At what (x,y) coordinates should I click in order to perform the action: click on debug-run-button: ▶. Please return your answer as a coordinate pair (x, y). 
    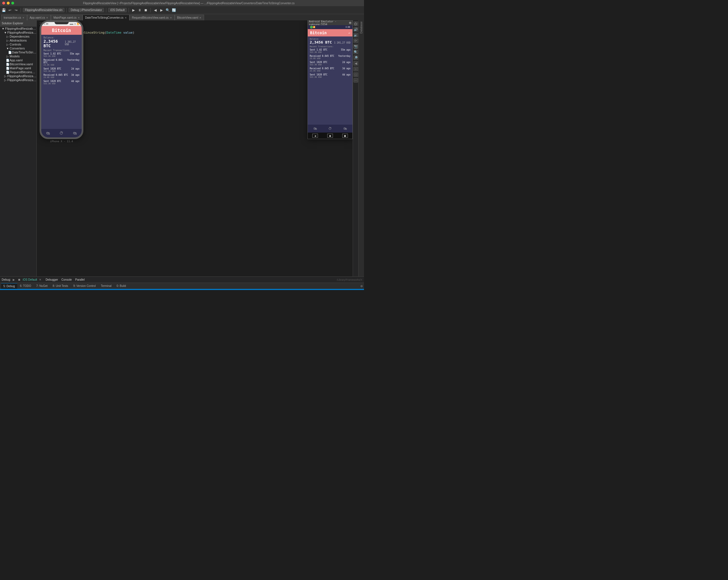
    Looking at the image, I should click on (14, 280).